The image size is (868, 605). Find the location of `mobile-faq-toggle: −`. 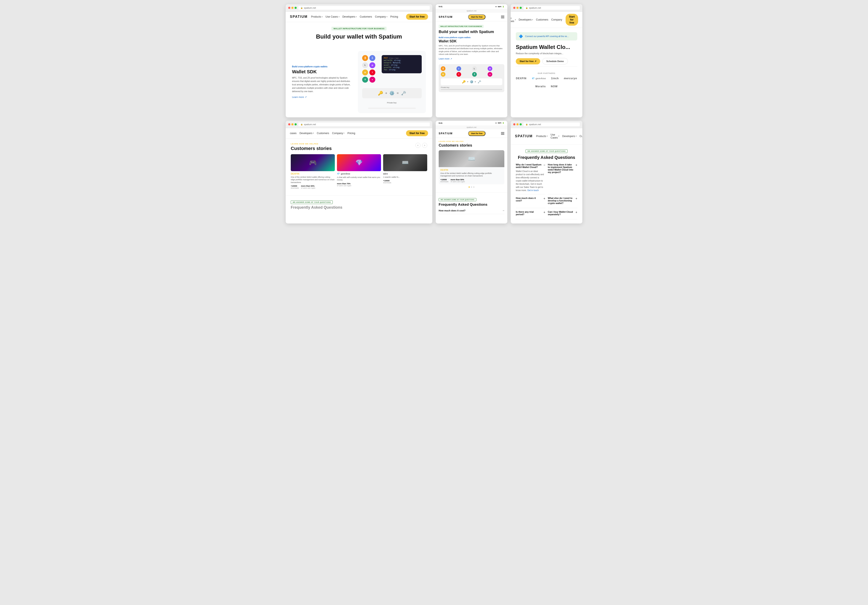

mobile-faq-toggle: − is located at coordinates (504, 211).